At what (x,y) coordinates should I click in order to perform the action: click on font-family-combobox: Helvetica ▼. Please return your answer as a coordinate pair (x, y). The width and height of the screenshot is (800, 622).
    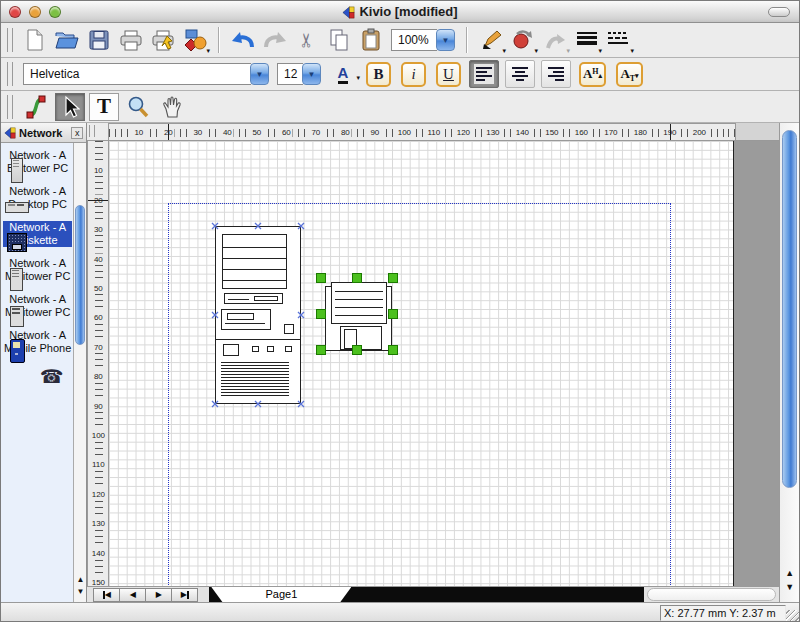
    Looking at the image, I should click on (146, 74).